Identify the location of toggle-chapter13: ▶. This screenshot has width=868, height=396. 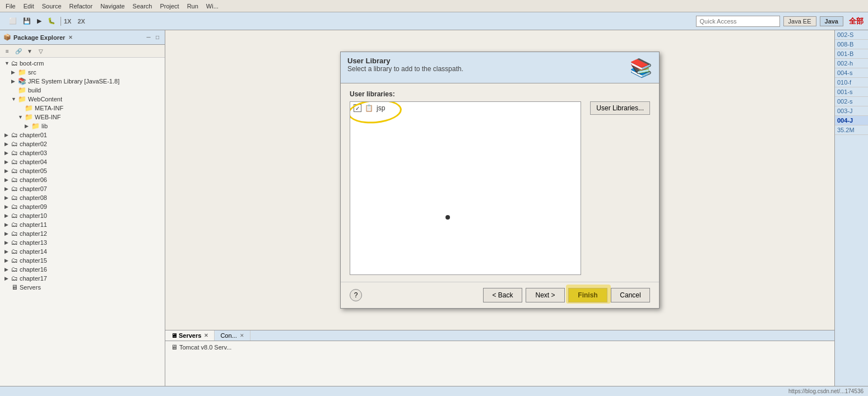
(8, 243).